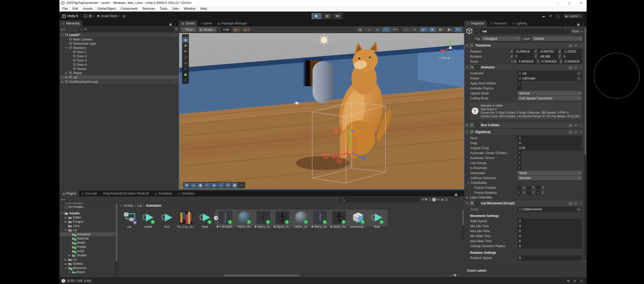 Image resolution: width=644 pixels, height=284 pixels. I want to click on horizontal-scrollbar, so click(289, 276).